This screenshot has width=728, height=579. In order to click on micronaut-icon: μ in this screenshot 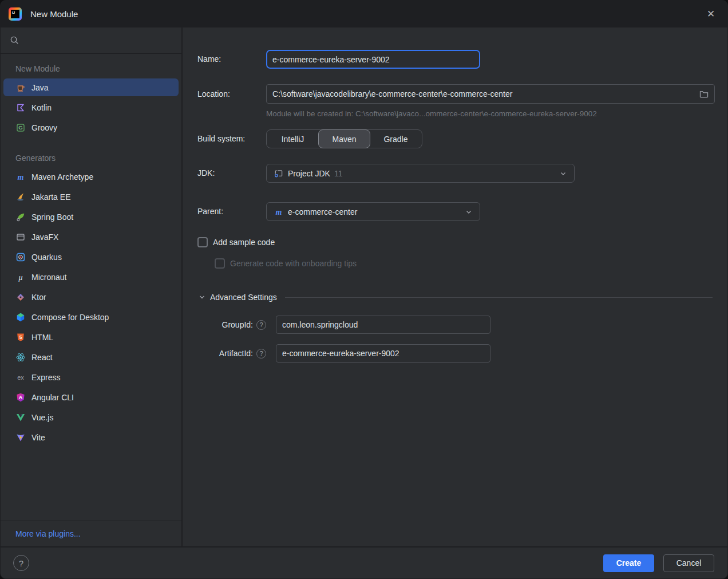, I will do `click(21, 277)`.